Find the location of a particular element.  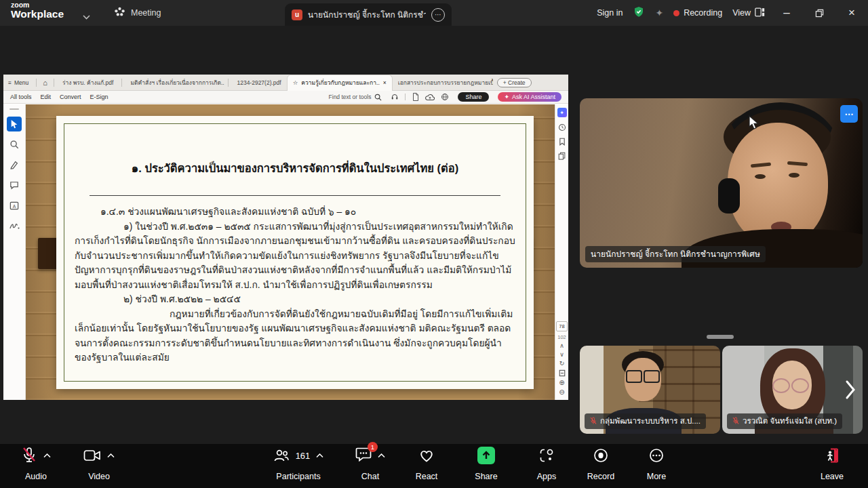

document-icon is located at coordinates (415, 97).